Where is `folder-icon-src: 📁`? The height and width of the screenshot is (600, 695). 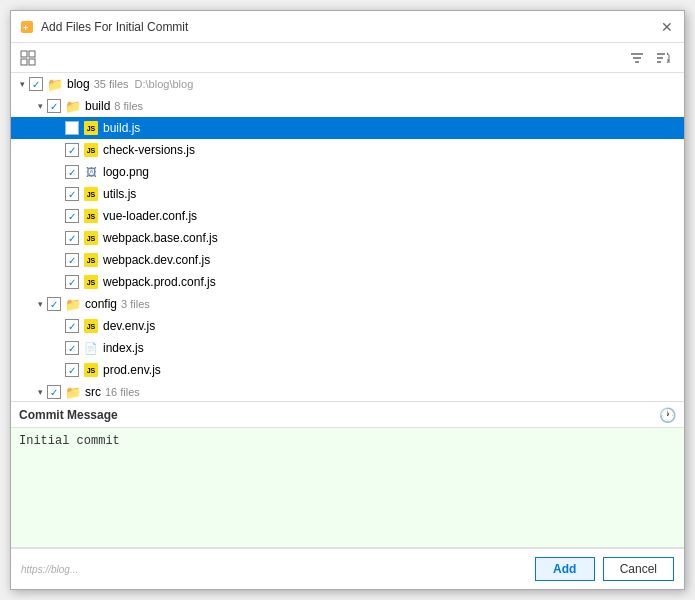 folder-icon-src: 📁 is located at coordinates (73, 392).